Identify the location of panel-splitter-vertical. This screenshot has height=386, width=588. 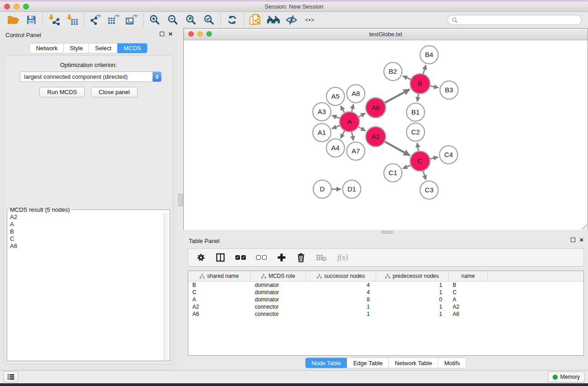
(180, 199).